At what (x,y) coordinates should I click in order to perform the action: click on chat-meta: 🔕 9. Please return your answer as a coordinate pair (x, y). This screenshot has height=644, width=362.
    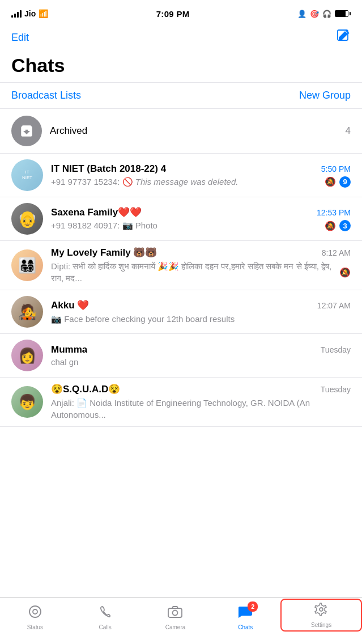
    Looking at the image, I should click on (338, 182).